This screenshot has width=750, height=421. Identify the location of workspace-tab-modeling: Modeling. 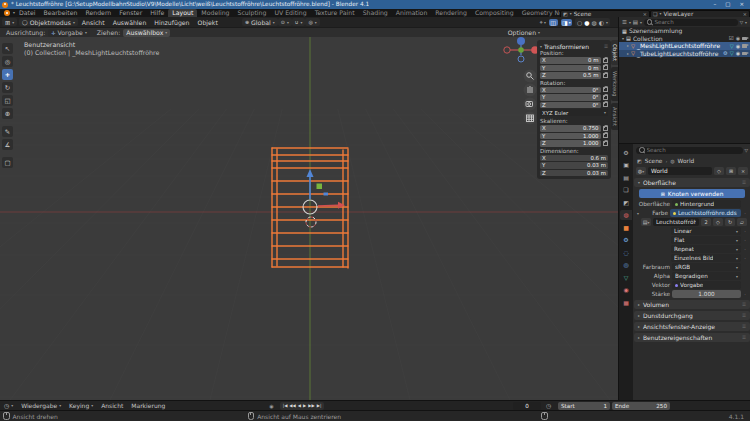
(215, 13).